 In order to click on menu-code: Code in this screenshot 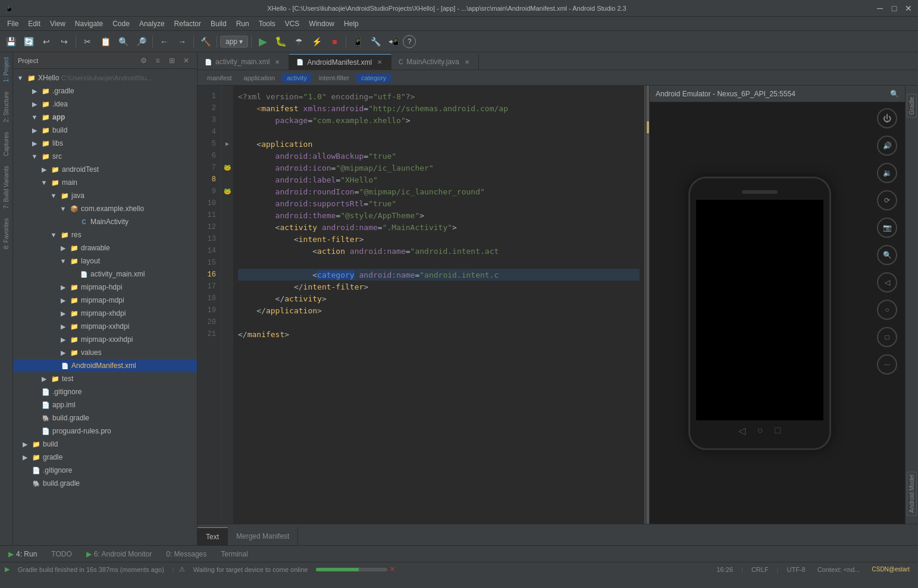, I will do `click(121, 24)`.